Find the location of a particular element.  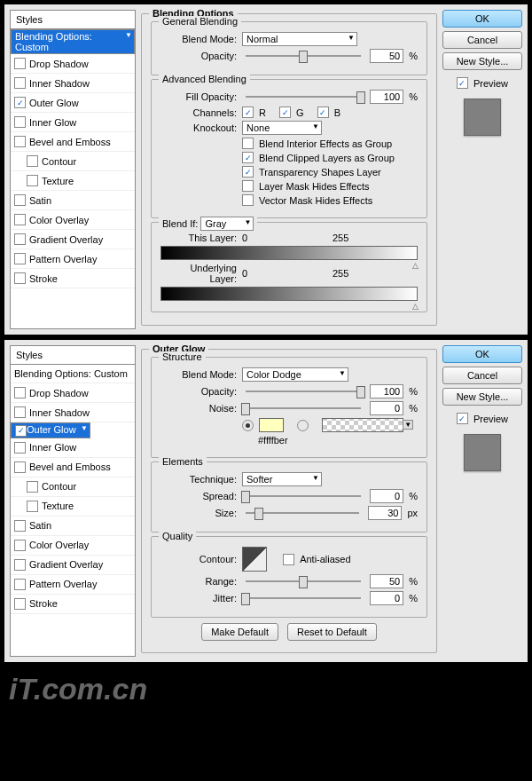

transparency-shapes-checkbox: ✓ is located at coordinates (248, 172).